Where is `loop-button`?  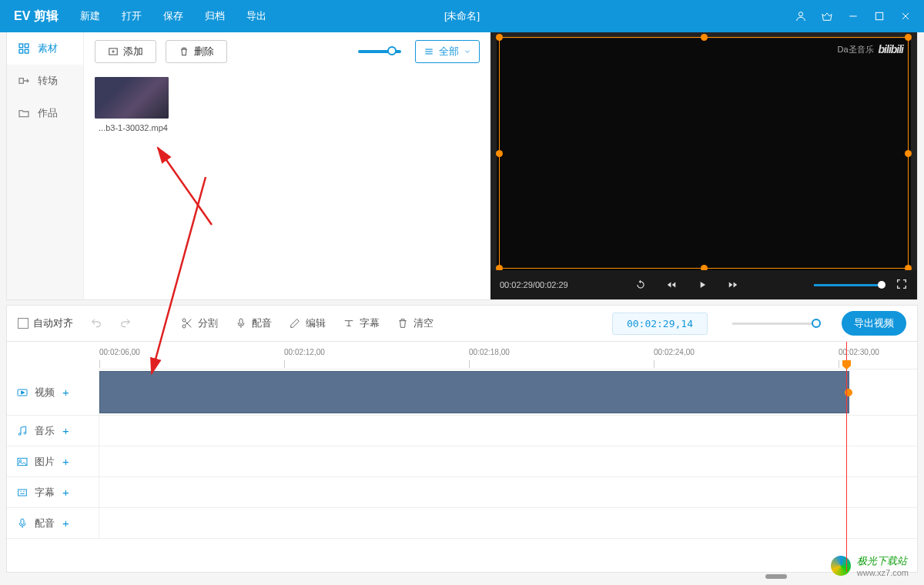
loop-button is located at coordinates (641, 285).